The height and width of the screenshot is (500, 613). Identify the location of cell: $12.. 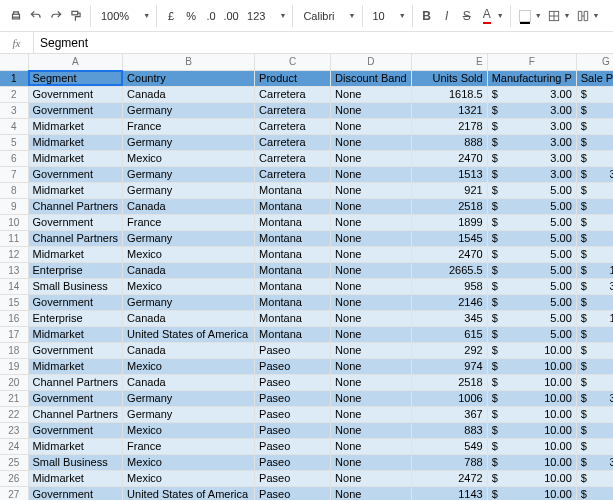
(594, 382).